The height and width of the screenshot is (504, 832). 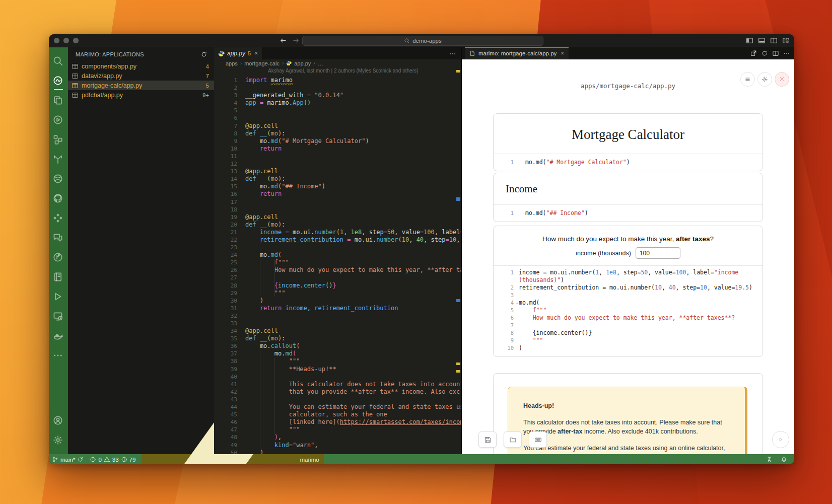 What do you see at coordinates (66, 40) in the screenshot?
I see `minimize-window-button` at bounding box center [66, 40].